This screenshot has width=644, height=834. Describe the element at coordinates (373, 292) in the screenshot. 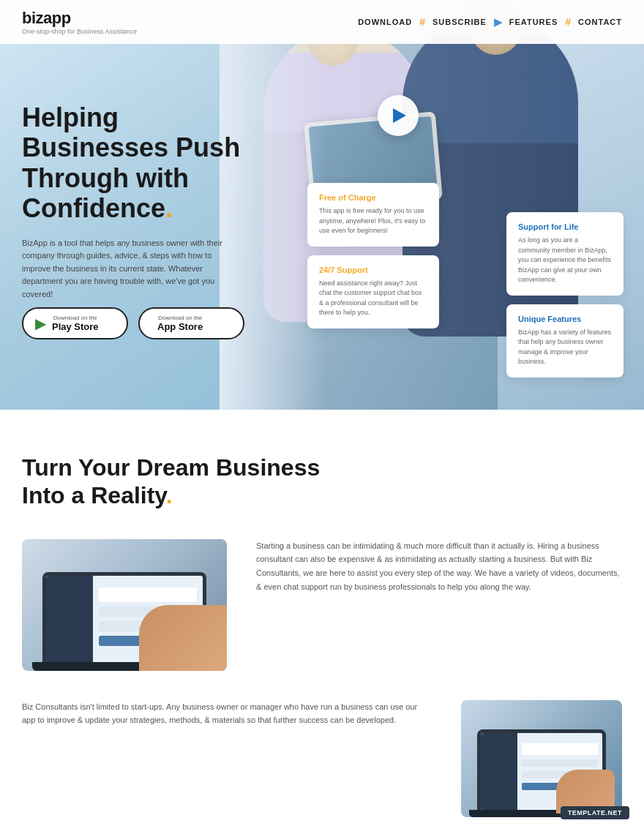

I see `feature-card-support: 24/7 Support Need assistance right away?…` at that location.